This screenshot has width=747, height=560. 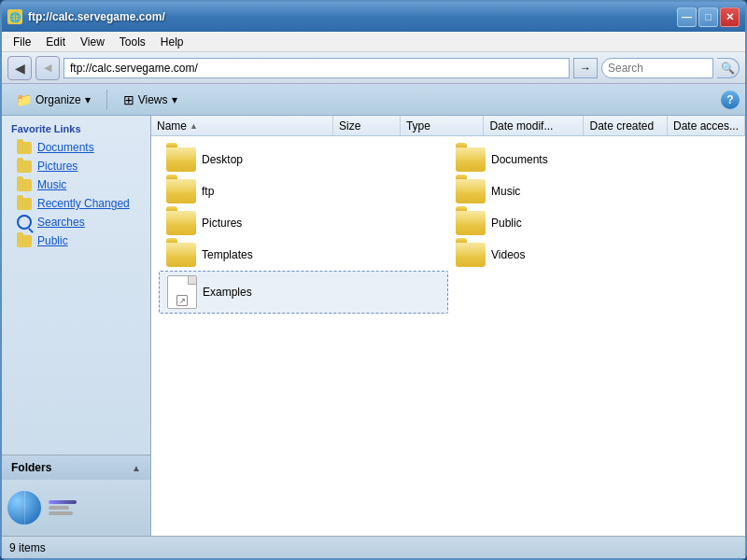 I want to click on column-date-created: Date created, so click(x=626, y=125).